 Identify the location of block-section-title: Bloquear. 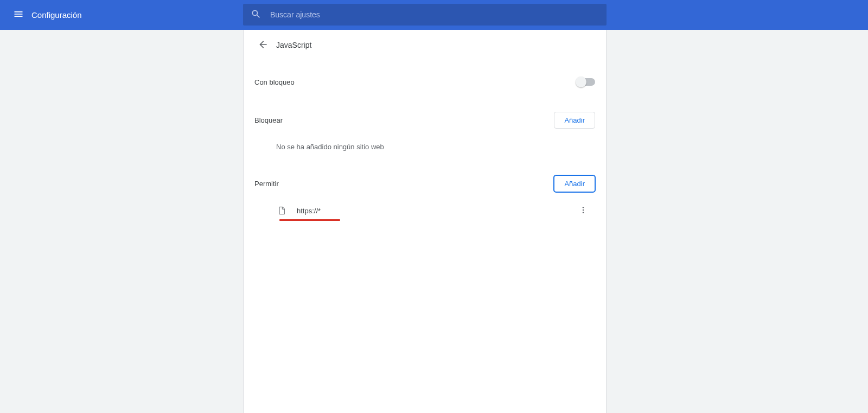
(269, 120).